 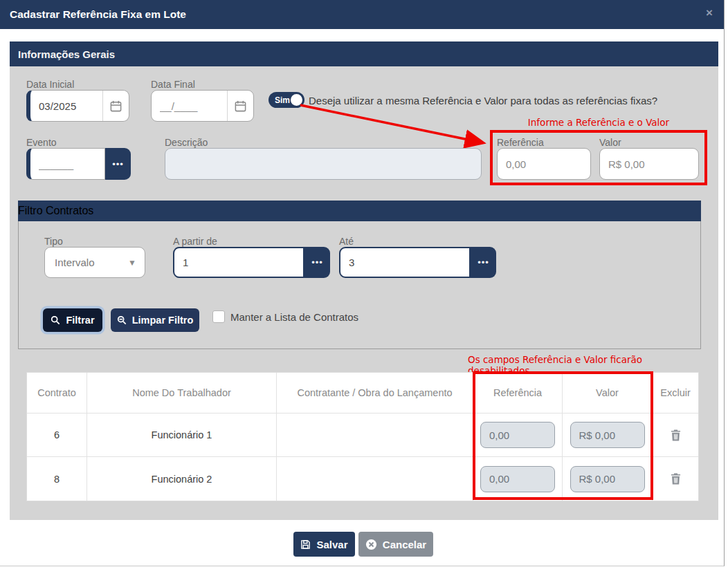 What do you see at coordinates (323, 164) in the screenshot?
I see `descricao-input` at bounding box center [323, 164].